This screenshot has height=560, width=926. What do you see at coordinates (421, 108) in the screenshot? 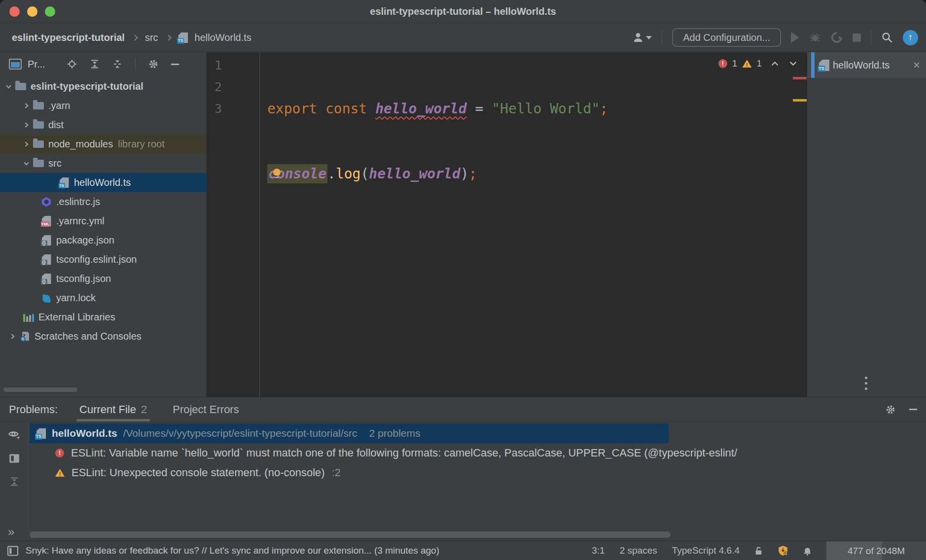
I see `code-token-error: hello_world` at bounding box center [421, 108].